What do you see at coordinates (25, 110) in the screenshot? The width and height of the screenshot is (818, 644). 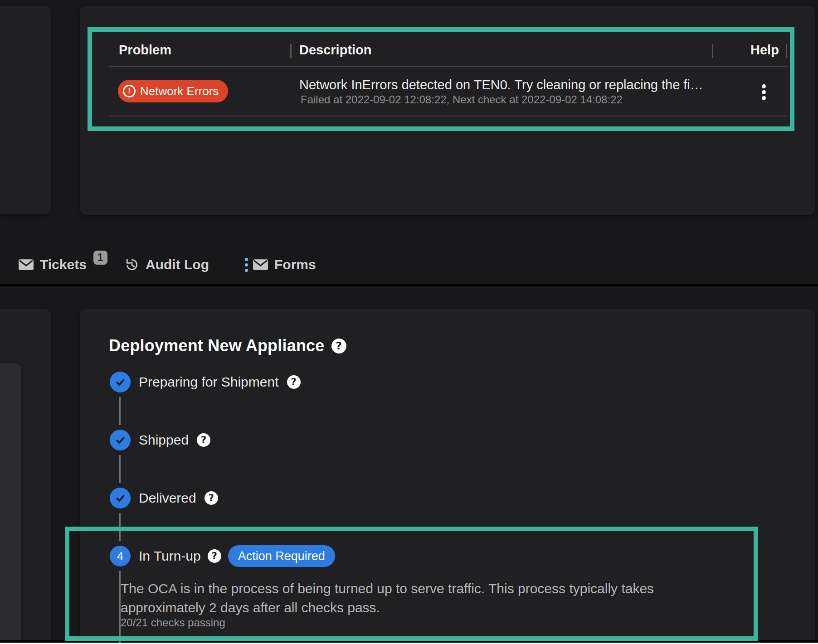 I see `left-rail-panel-top` at bounding box center [25, 110].